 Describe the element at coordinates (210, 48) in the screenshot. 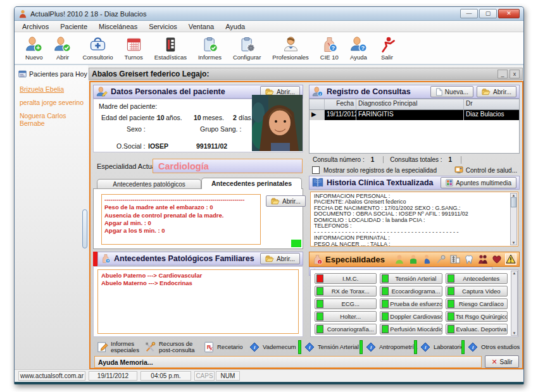

I see `toolbar-informes-button: Informes` at that location.